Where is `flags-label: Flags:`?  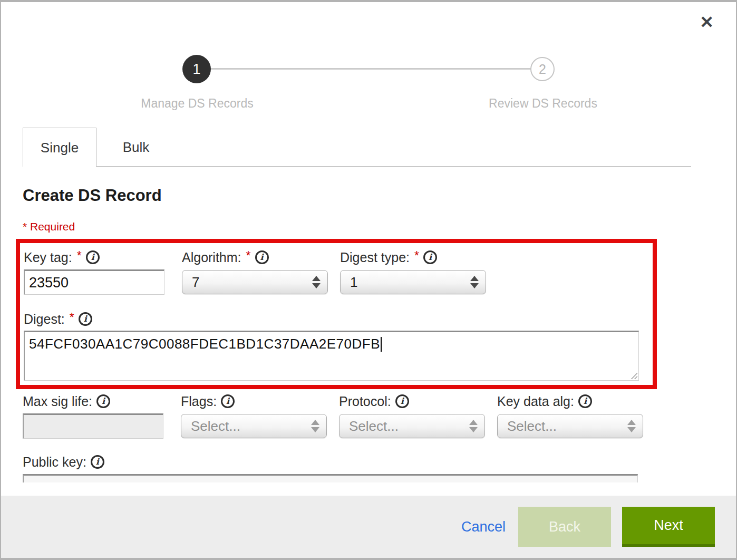 flags-label: Flags: is located at coordinates (199, 402).